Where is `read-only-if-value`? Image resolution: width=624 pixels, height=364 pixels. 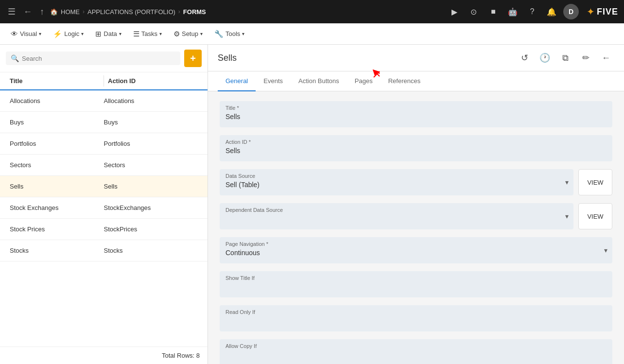 read-only-if-value is located at coordinates (416, 322).